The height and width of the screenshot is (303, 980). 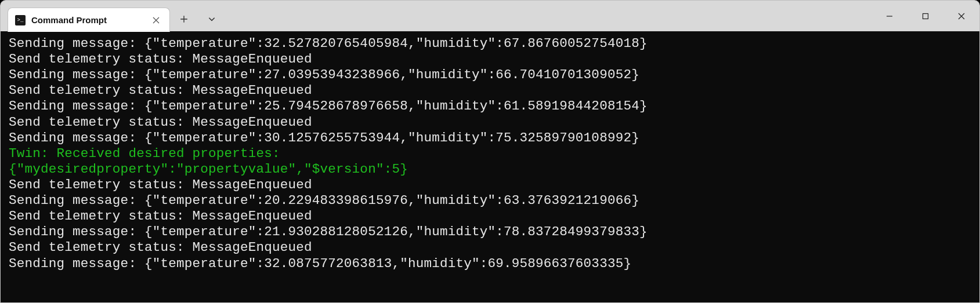 I want to click on tab-title: Command Prompt, so click(x=88, y=20).